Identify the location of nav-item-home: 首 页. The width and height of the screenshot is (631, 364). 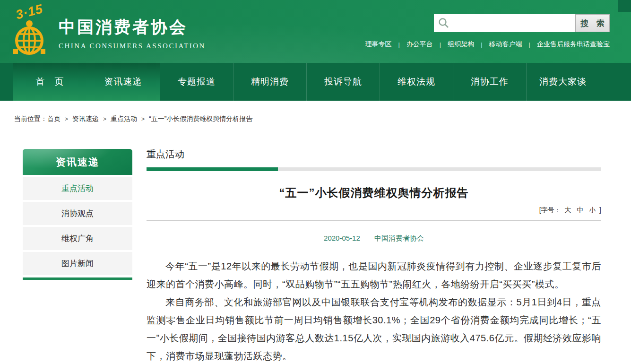
(50, 82).